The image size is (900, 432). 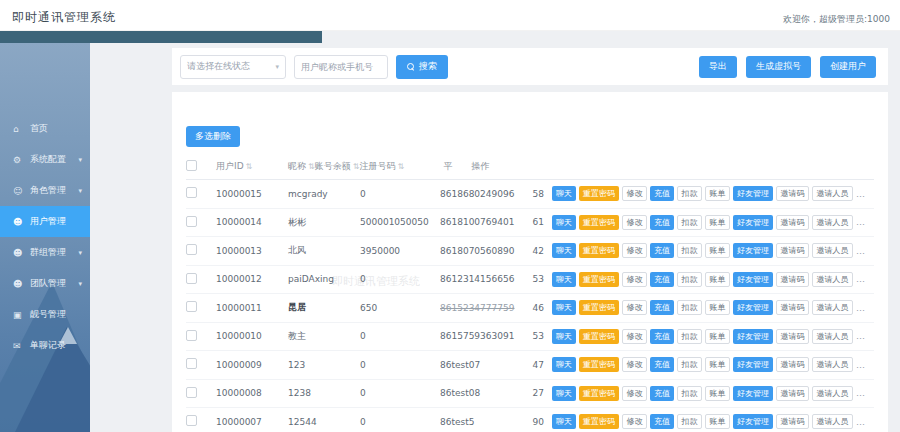 I want to click on export-button: 导出, so click(x=718, y=67).